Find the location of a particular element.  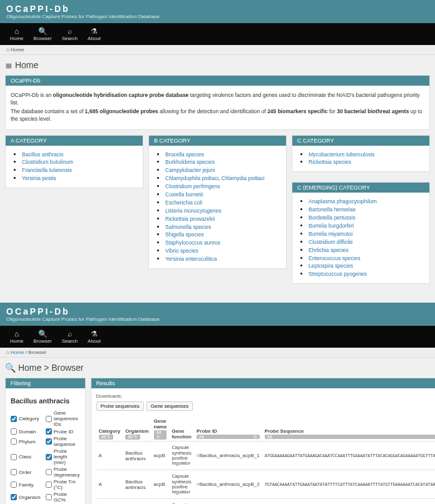

category-link: Rickettsia prowazekii is located at coordinates (223, 219).